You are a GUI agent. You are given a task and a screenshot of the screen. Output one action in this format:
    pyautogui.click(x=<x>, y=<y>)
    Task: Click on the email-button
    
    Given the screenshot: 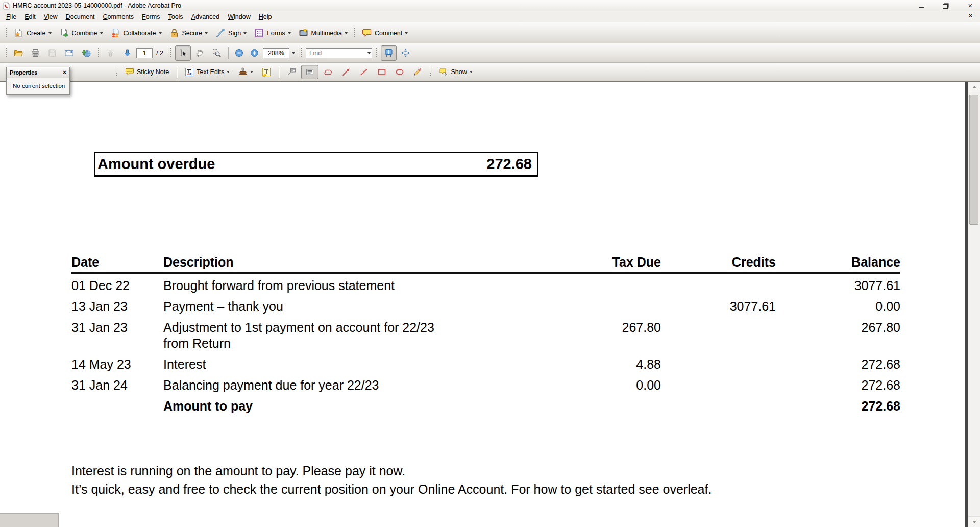 What is the action you would take?
    pyautogui.click(x=69, y=53)
    